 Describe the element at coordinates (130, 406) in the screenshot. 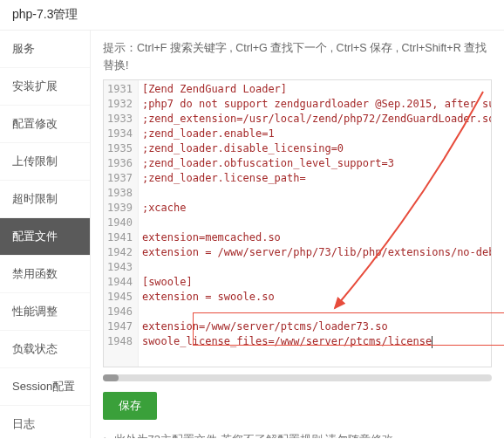

I see `save-button: 保存` at that location.